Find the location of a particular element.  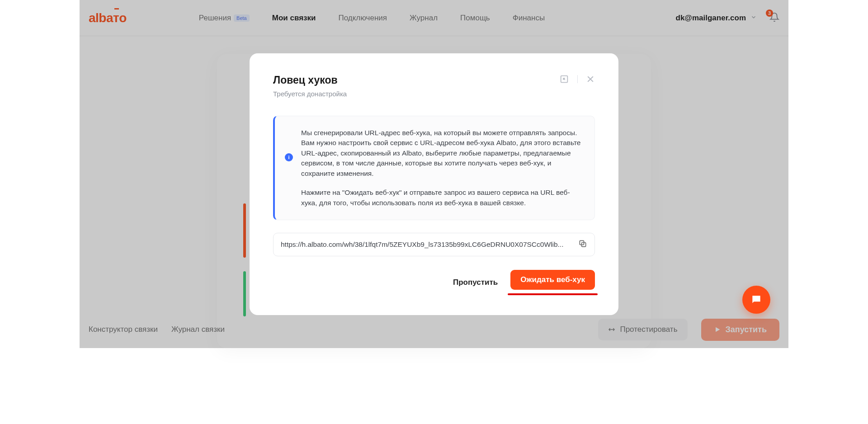

modal-title: Ловец хуков is located at coordinates (310, 80).